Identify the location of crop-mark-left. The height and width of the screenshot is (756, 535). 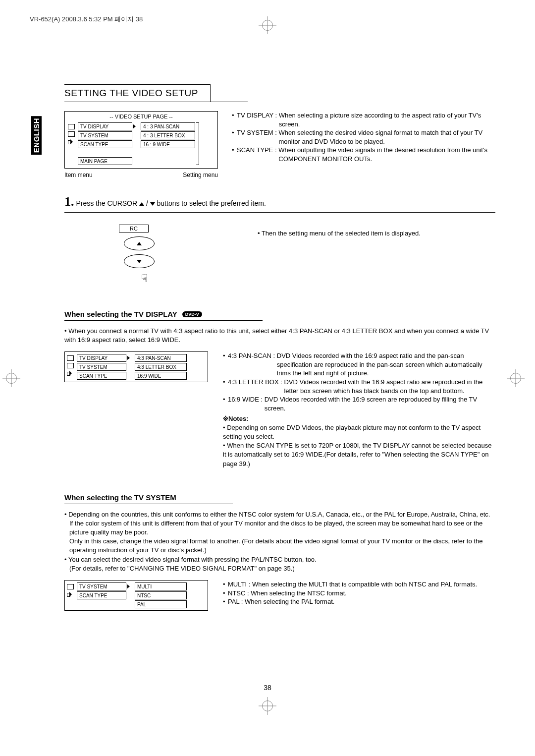
(11, 378).